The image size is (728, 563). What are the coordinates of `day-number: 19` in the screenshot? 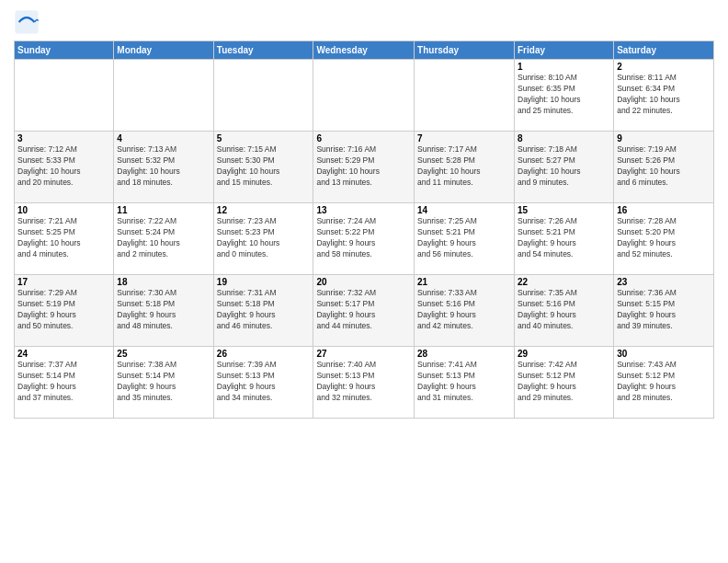 It's located at (264, 282).